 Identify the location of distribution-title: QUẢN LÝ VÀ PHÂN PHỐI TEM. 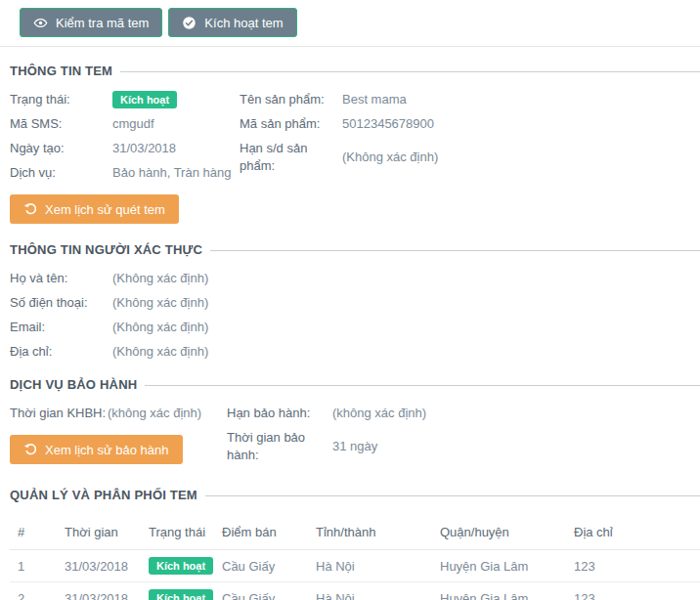
(104, 494).